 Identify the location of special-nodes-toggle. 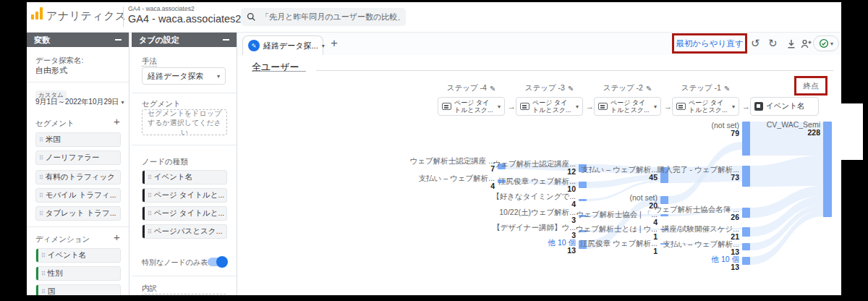
(217, 262).